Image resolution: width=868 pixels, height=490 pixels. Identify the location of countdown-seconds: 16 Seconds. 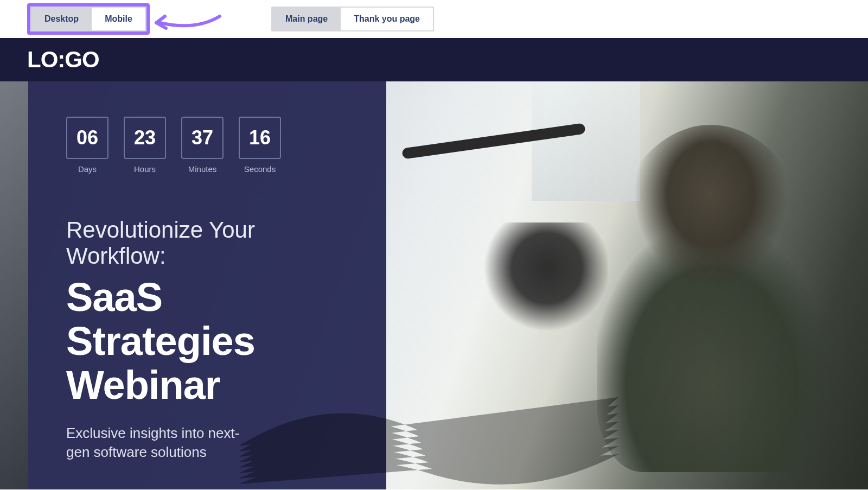
(260, 145).